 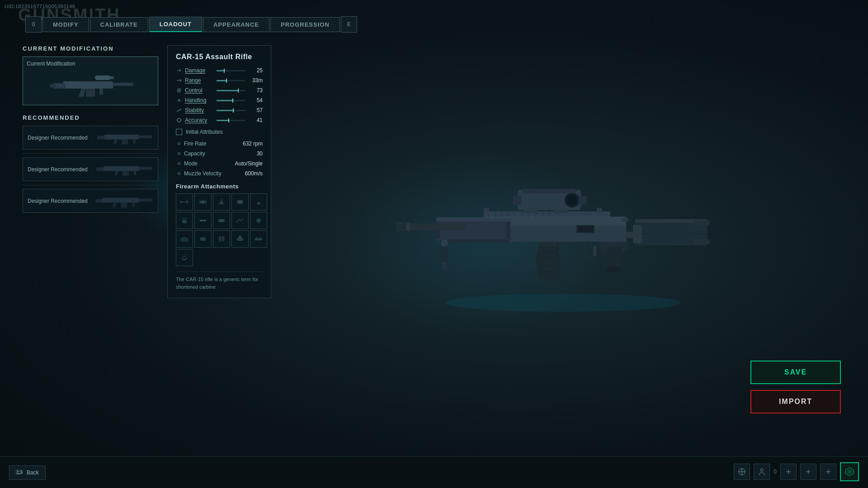 I want to click on muzzle-label: Muzzle Velocity, so click(x=214, y=174).